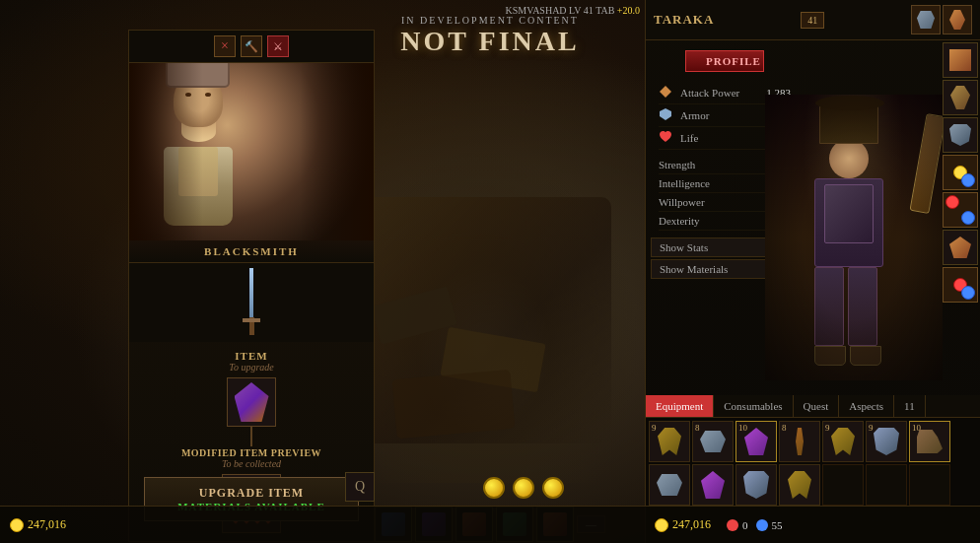 This screenshot has height=543, width=980. Describe the element at coordinates (867, 406) in the screenshot. I see `tab-aspects: Aspects` at that location.